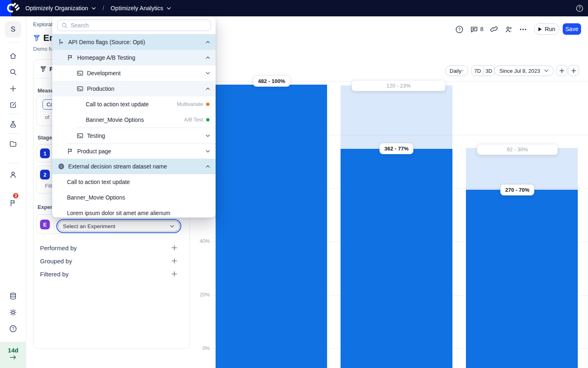  What do you see at coordinates (522, 279) in the screenshot?
I see `funnel-bar-stage3-converted` at bounding box center [522, 279].